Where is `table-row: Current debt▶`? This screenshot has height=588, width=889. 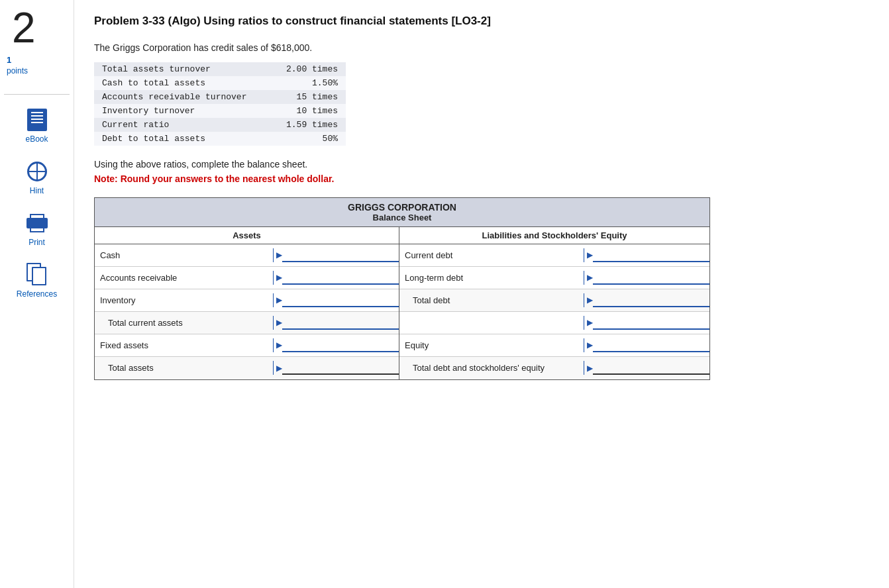 table-row: Current debt▶ is located at coordinates (554, 256).